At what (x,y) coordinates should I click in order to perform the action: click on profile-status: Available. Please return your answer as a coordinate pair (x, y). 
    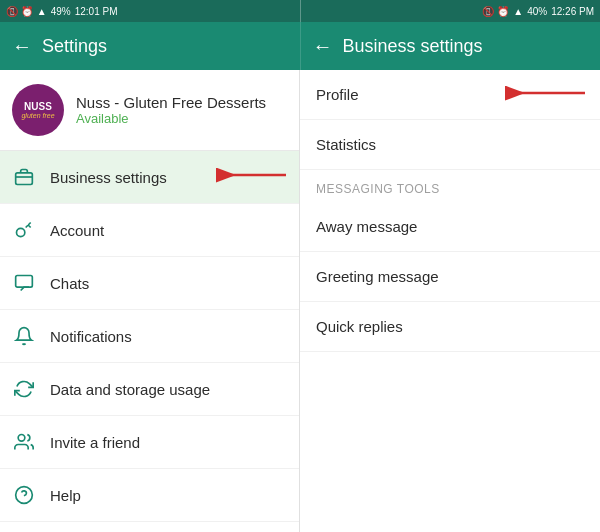
    Looking at the image, I should click on (171, 118).